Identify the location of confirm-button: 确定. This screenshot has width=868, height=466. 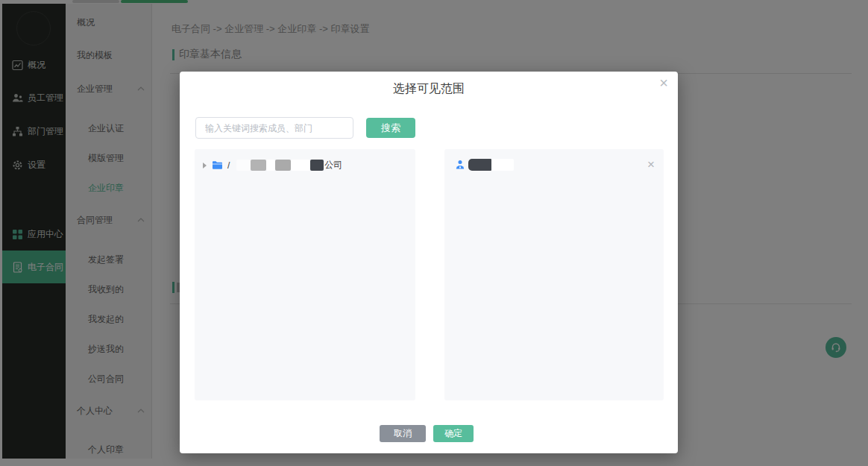
(453, 434).